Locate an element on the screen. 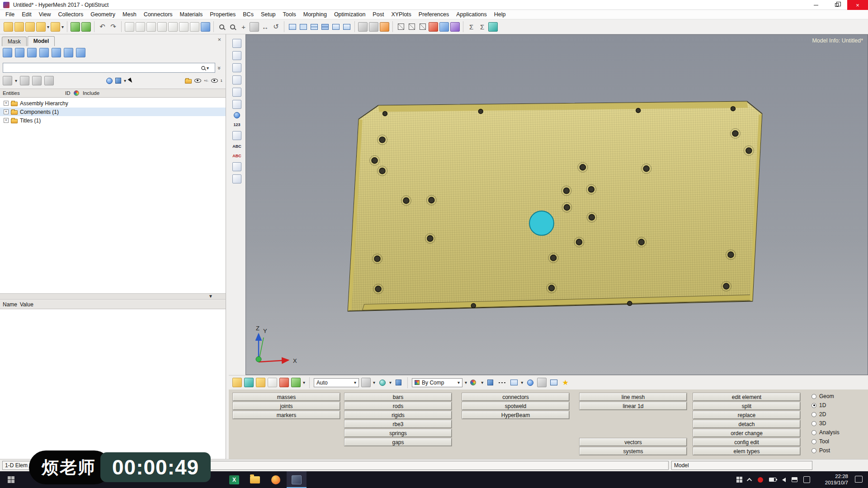 The height and width of the screenshot is (488, 868). expand-tree-chevron-icon: ▾ is located at coordinates (16, 80).